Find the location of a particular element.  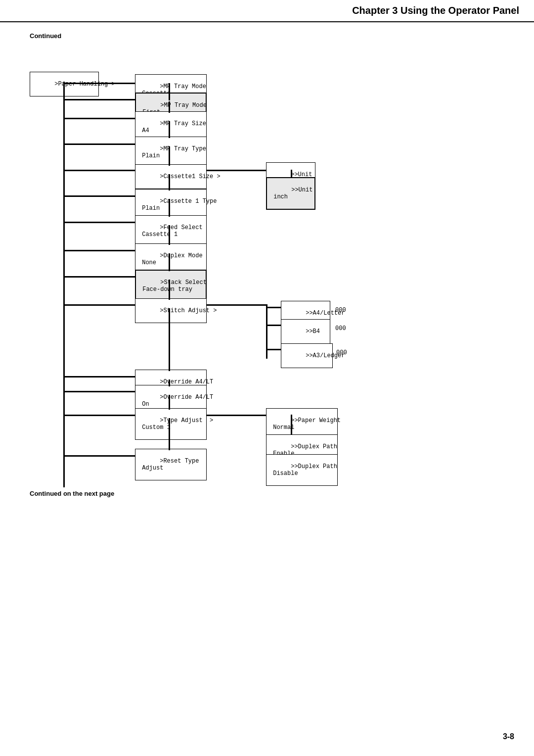

reset-type-box: >Reset Type Adjust is located at coordinates (171, 465).